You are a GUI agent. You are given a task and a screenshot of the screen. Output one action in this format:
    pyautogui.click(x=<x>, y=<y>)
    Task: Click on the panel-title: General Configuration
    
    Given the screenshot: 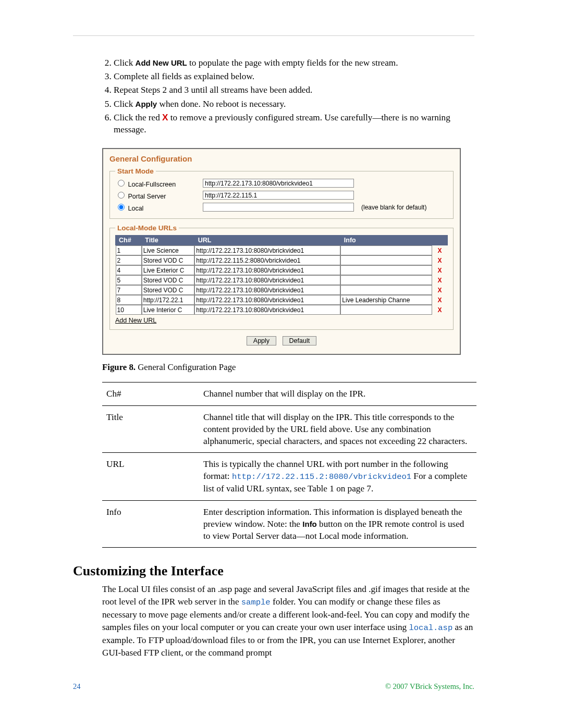 What is the action you would take?
    pyautogui.click(x=282, y=158)
    